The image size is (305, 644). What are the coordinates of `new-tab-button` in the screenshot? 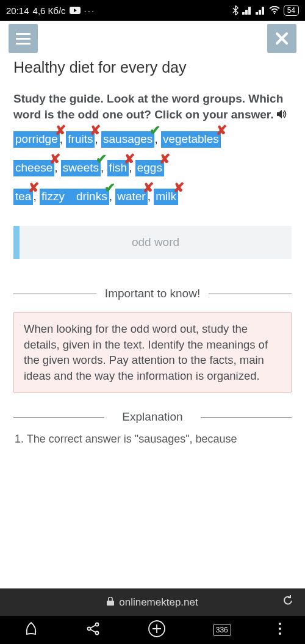 It's located at (157, 630).